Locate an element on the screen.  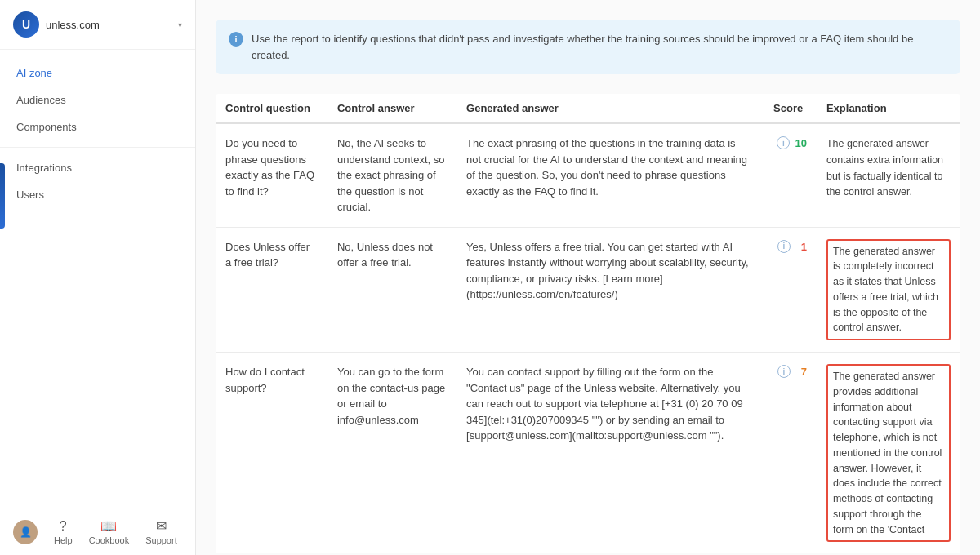
explanation-text: The generated answer is completely incor… is located at coordinates (889, 291).